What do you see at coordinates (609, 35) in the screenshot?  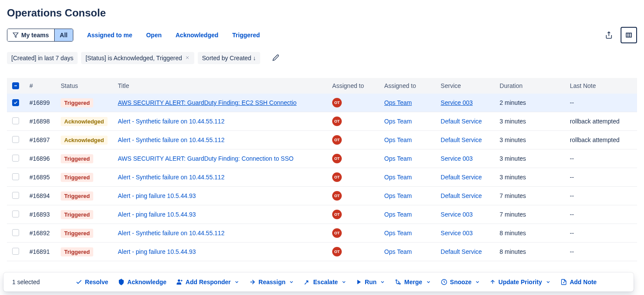 I see `share-icon` at bounding box center [609, 35].